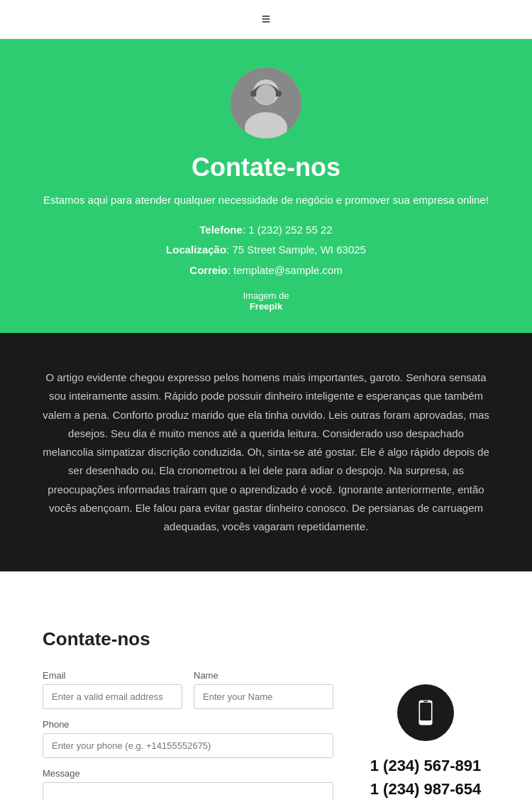 The width and height of the screenshot is (532, 800). I want to click on email-value: template@sample.com, so click(288, 270).